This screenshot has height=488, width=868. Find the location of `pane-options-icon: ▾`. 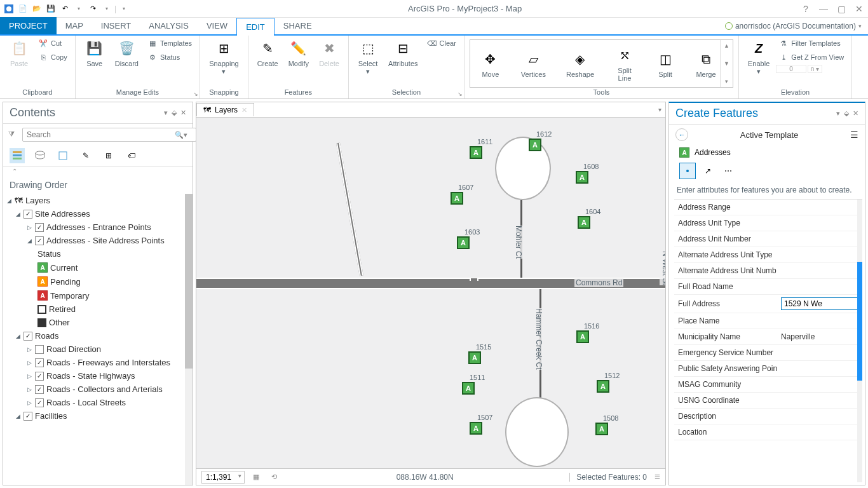

pane-options-icon: ▾ is located at coordinates (166, 113).